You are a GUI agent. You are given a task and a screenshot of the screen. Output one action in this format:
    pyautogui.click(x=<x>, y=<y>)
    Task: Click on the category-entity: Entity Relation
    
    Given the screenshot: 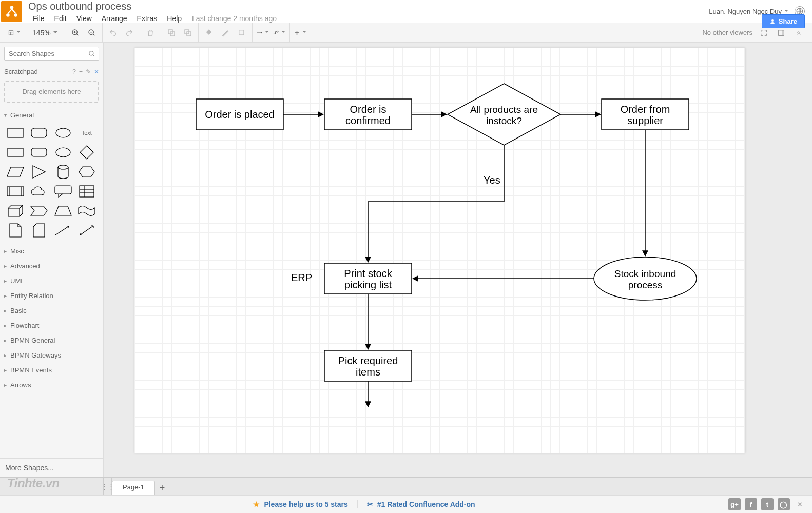 What is the action you would take?
    pyautogui.click(x=51, y=295)
    